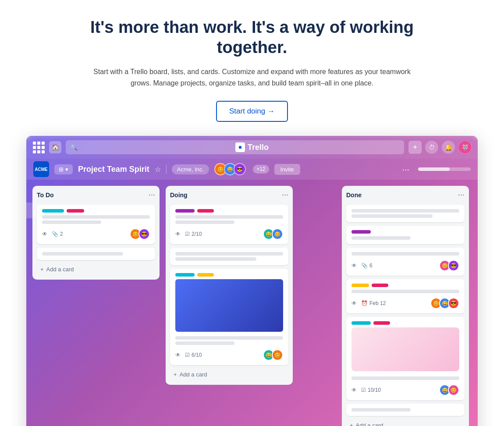 The height and width of the screenshot is (426, 504). What do you see at coordinates (96, 224) in the screenshot?
I see `todo-card-1: 👁 📎 2 😊 😎` at bounding box center [96, 224].